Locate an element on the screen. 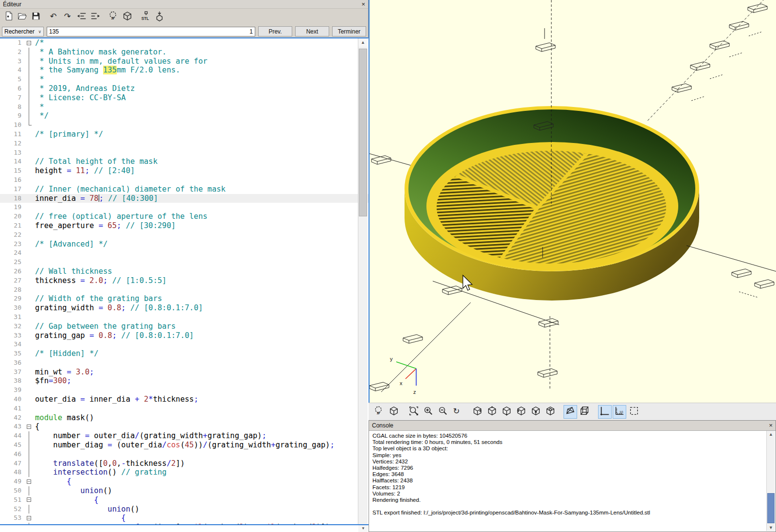 This screenshot has width=776, height=532. export-image-button is located at coordinates (159, 17).